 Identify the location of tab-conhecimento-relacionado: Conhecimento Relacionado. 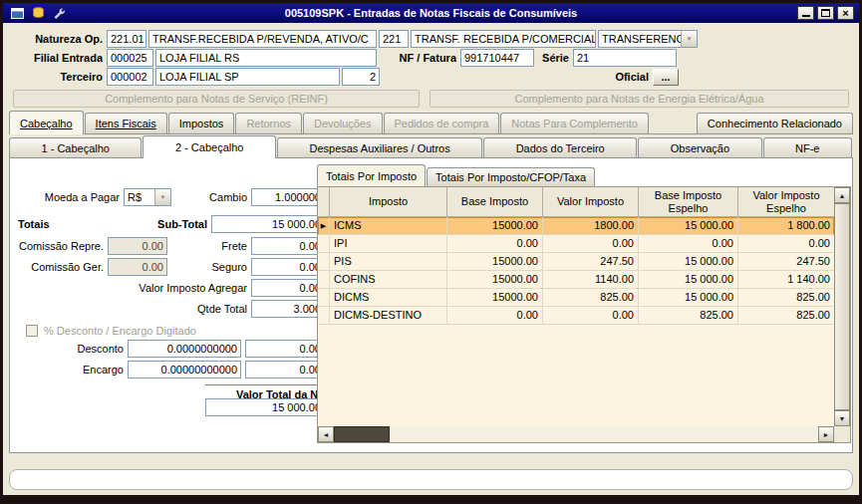
(775, 124).